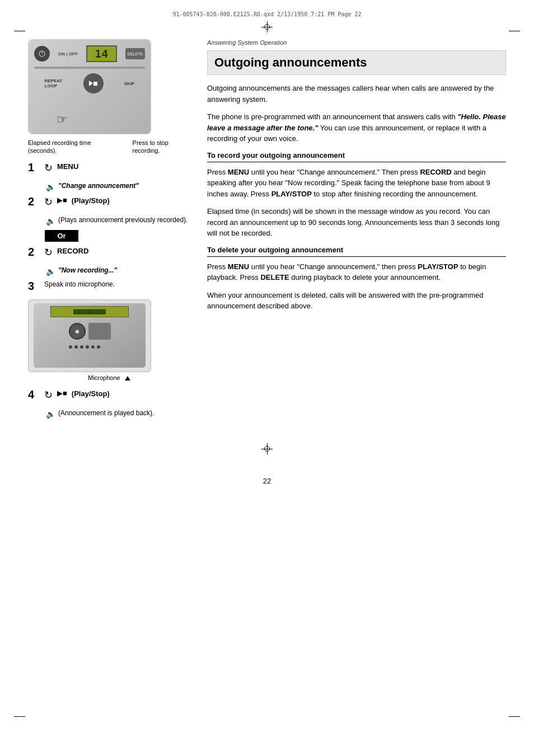 The width and height of the screenshot is (534, 756). What do you see at coordinates (109, 202) in the screenshot?
I see `step-2a-row: 2 ↻ ▶■ (Play/Stop)` at bounding box center [109, 202].